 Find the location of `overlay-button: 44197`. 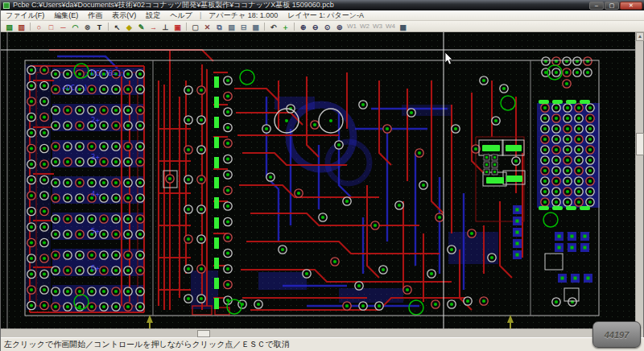

overlay-button: 44197 is located at coordinates (617, 335).